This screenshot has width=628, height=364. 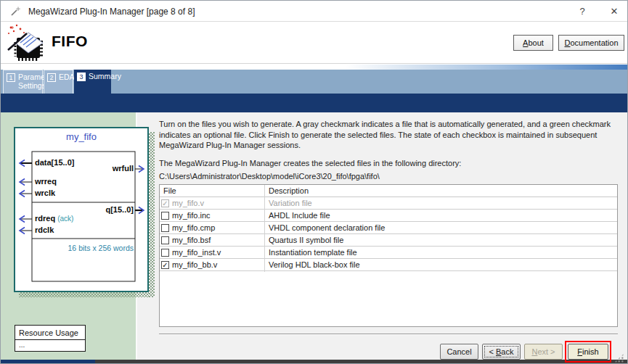 What do you see at coordinates (314, 362) in the screenshot?
I see `bottom-edge` at bounding box center [314, 362].